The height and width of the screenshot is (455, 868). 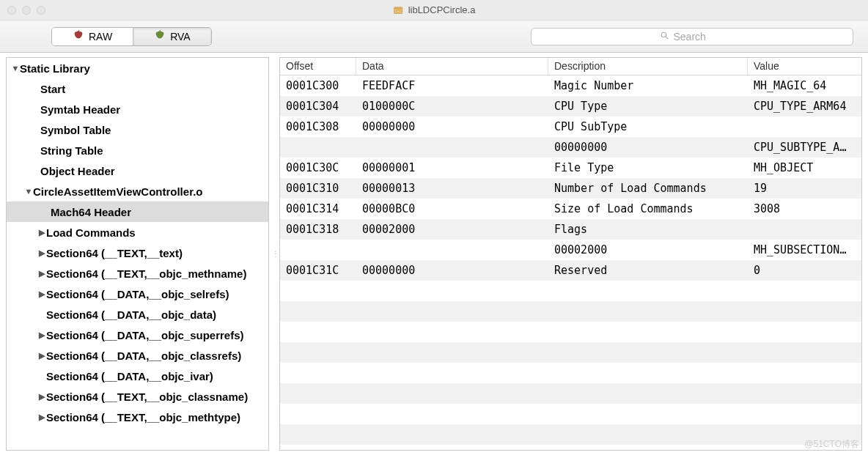 What do you see at coordinates (138, 109) in the screenshot?
I see `sidebar-item: Symtab Header` at bounding box center [138, 109].